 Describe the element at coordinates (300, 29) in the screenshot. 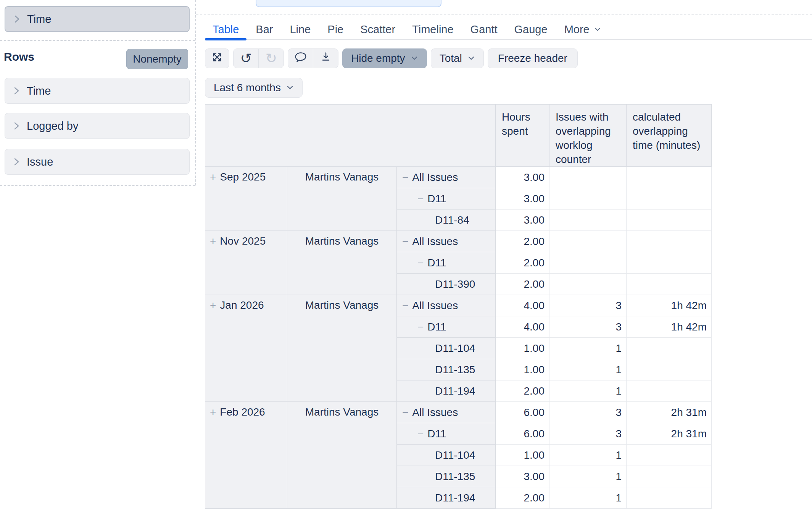

I see `tab-line: Line` at that location.